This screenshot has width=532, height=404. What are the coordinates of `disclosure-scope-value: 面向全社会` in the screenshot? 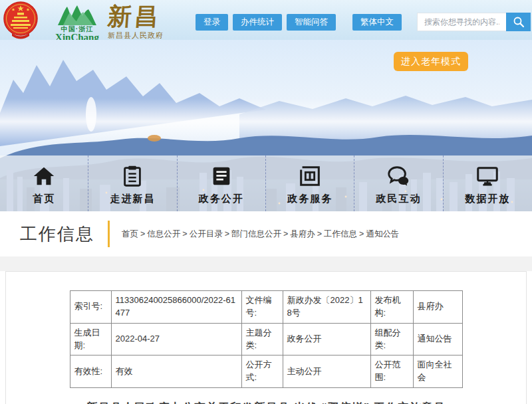 It's located at (438, 372).